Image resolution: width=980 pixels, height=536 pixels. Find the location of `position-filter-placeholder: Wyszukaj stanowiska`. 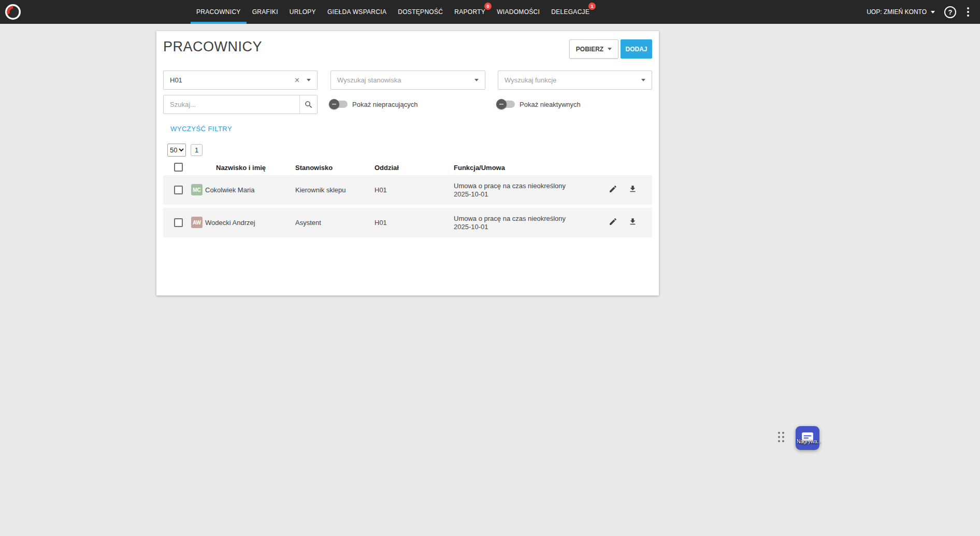

position-filter-placeholder: Wyszukaj stanowiska is located at coordinates (406, 80).